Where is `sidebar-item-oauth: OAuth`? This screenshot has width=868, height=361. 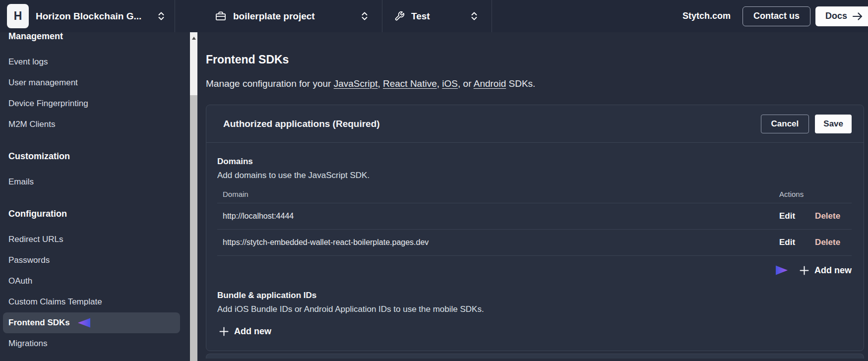
sidebar-item-oauth: OAuth is located at coordinates (95, 281).